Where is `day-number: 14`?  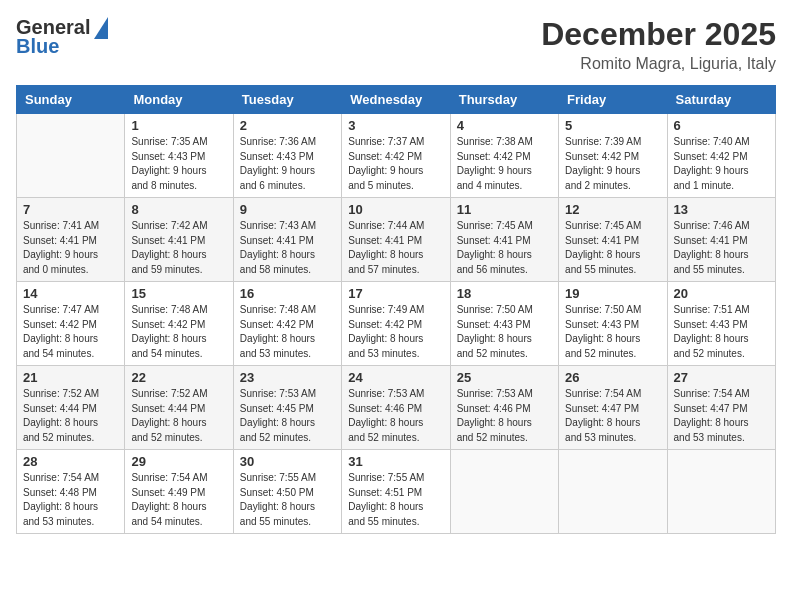 day-number: 14 is located at coordinates (70, 294).